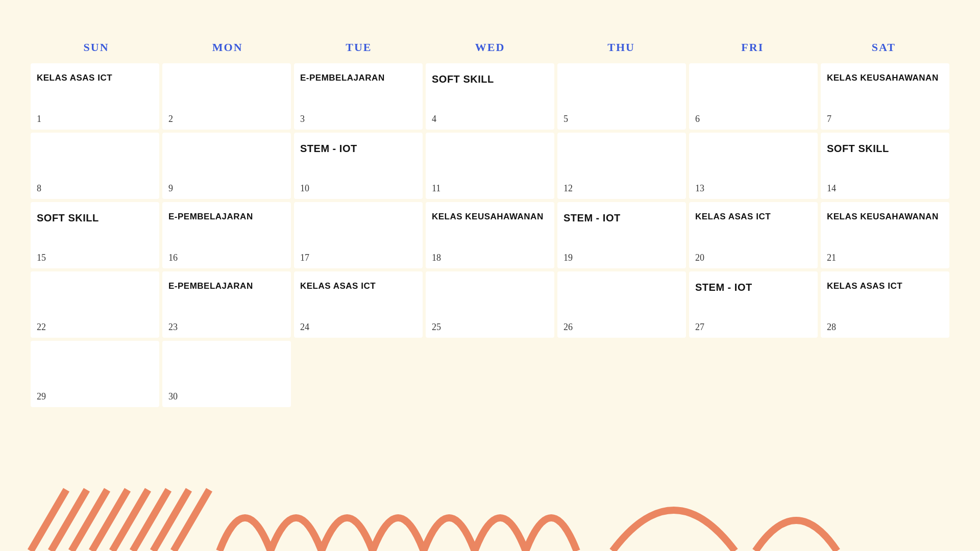  Describe the element at coordinates (358, 235) in the screenshot. I see `calendar-cell: 17` at that location.